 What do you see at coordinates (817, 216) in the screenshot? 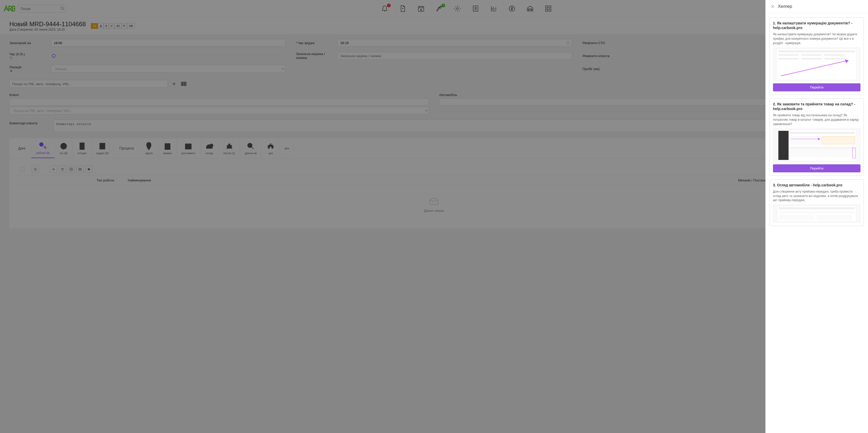
I see `help-drawer: Хелпер 1. Як налаштувати нумерацію докум…` at bounding box center [817, 216].